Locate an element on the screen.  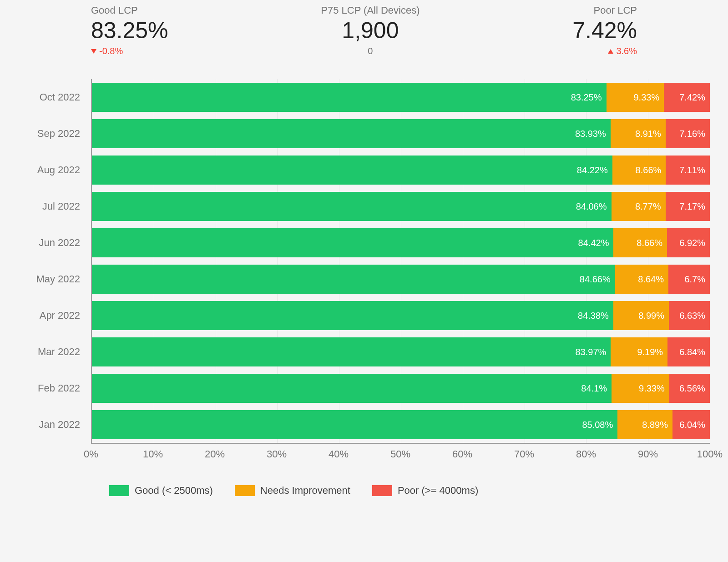
segment-needs-improvement: 9.19% is located at coordinates (639, 352).